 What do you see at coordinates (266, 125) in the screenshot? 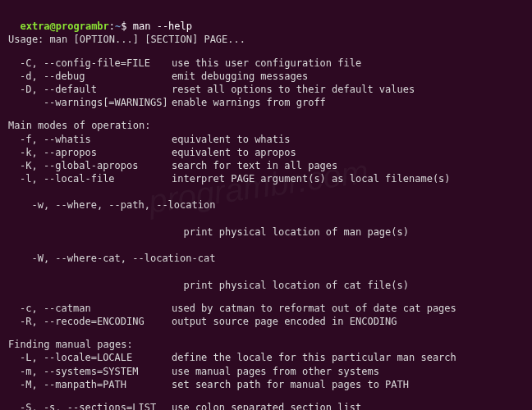
I see `section-modes: Main modes of operation:` at bounding box center [266, 125].